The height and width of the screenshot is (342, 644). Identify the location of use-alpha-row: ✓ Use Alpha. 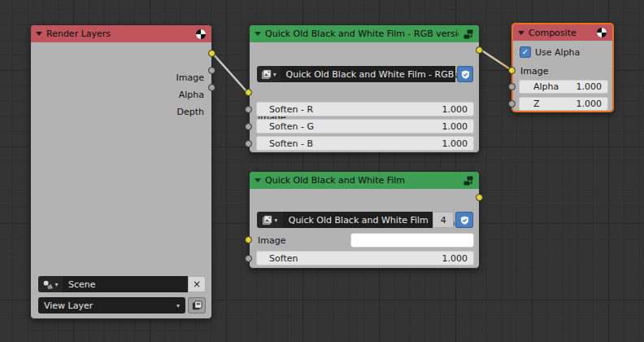
(550, 52).